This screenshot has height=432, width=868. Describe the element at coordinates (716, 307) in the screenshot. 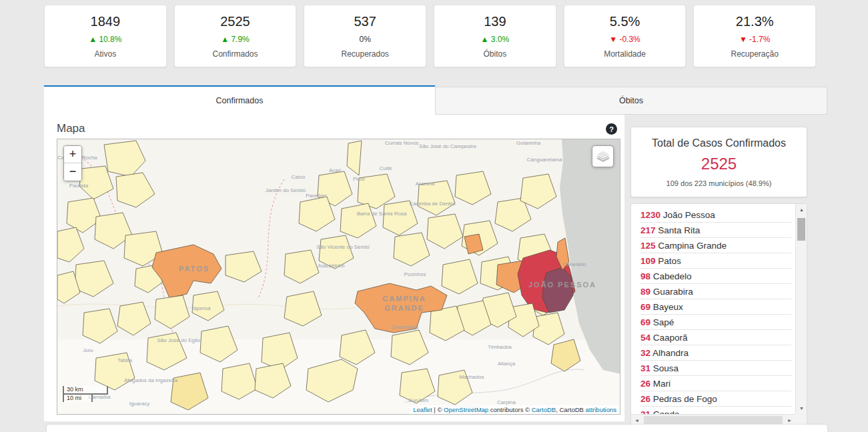

I see `municipality-row: 69 Bayeux` at that location.